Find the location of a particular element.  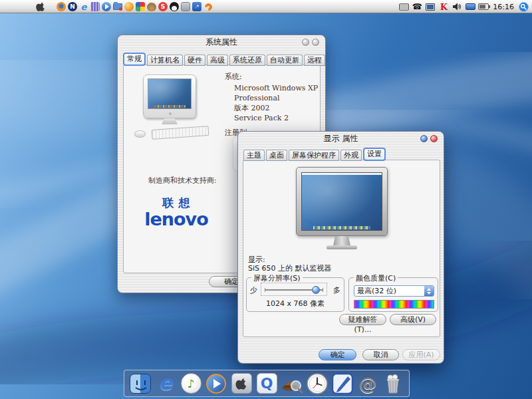

phone-dialer-icon: ☎ is located at coordinates (417, 7).